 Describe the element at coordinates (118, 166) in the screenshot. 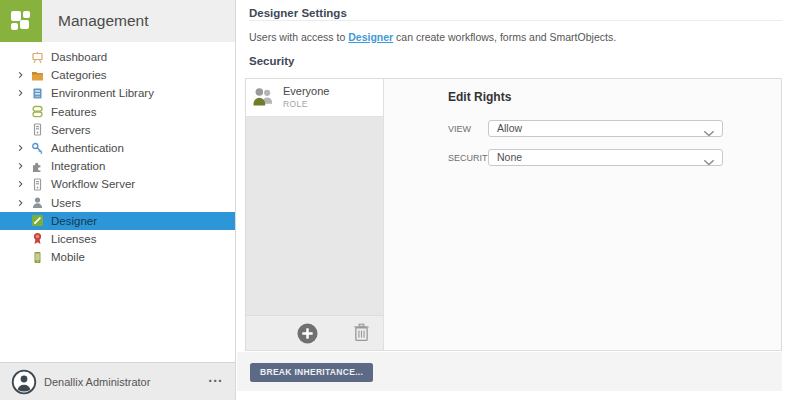

I see `sidebar-item-integration: Integration` at that location.